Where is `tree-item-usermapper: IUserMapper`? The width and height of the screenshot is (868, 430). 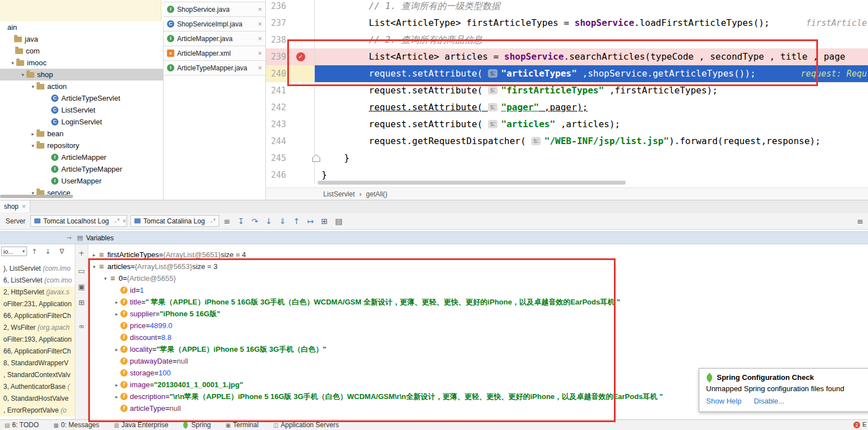
tree-item-usermapper: IUserMapper is located at coordinates (82, 181).